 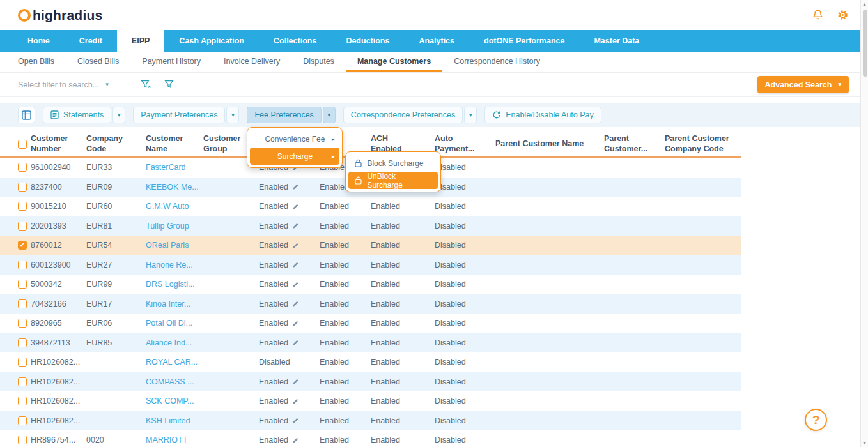 What do you see at coordinates (368, 41) in the screenshot?
I see `nav-item-deductions: Deductions` at bounding box center [368, 41].